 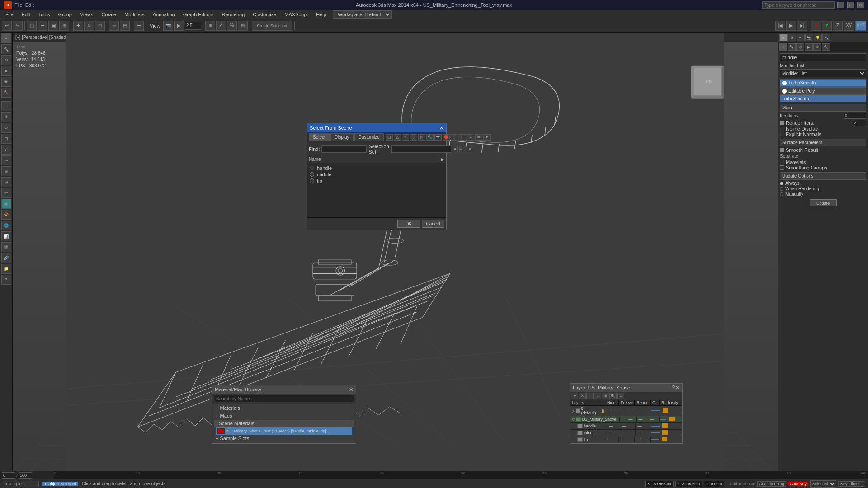 I want to click on mirror-icon: ⇔, so click(x=6, y=160).